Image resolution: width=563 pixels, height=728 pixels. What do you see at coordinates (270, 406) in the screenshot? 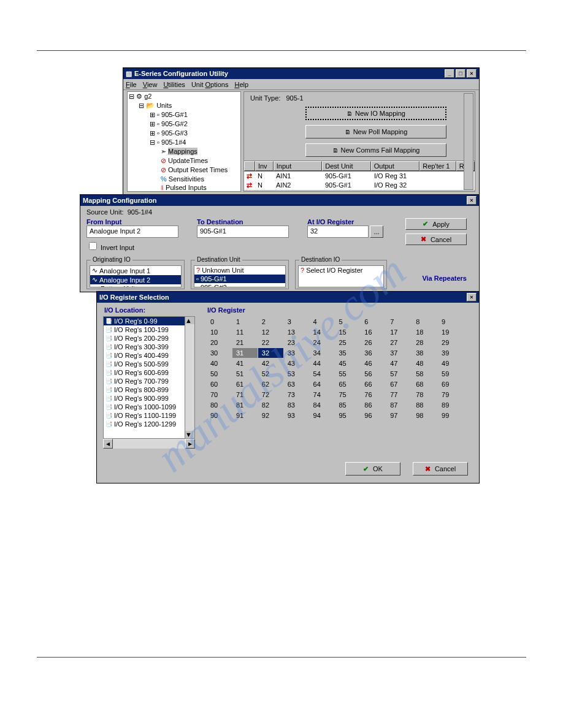
I see `register-cell: 82` at bounding box center [270, 406].